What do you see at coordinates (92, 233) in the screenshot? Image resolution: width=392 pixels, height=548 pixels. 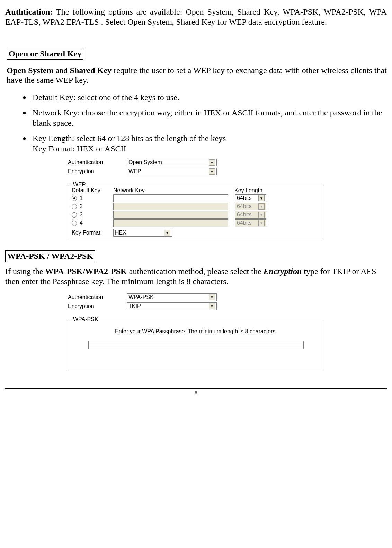 I see `key-format-label: Key Format` at bounding box center [92, 233].